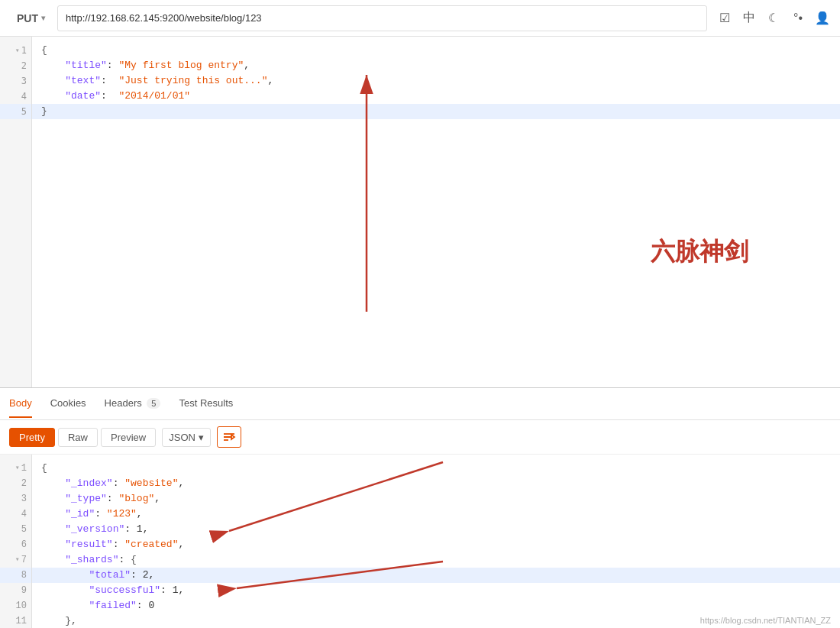  I want to click on resp-line-9: "successful": 1,, so click(436, 591).